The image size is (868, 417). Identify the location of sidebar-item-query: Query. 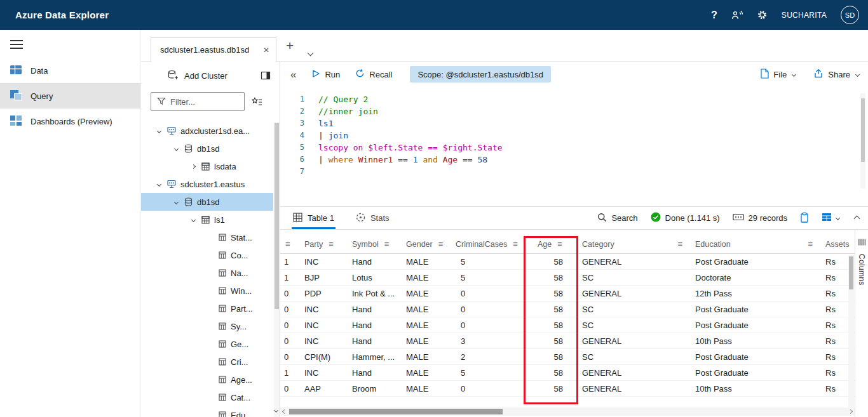
(70, 96).